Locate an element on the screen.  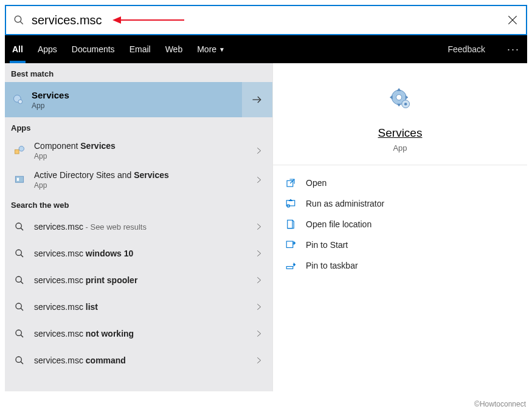
tab-documents: Documents is located at coordinates (94, 49).